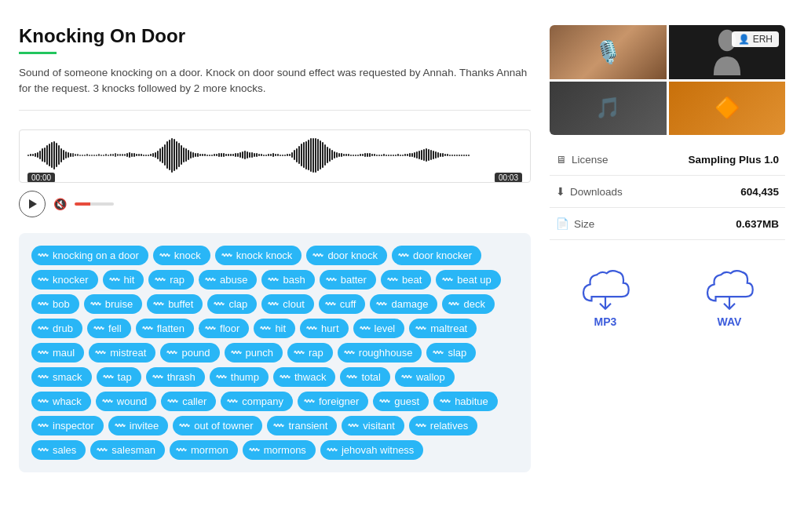 The image size is (804, 532). What do you see at coordinates (372, 425) in the screenshot?
I see `tag-item: visitant` at bounding box center [372, 425].